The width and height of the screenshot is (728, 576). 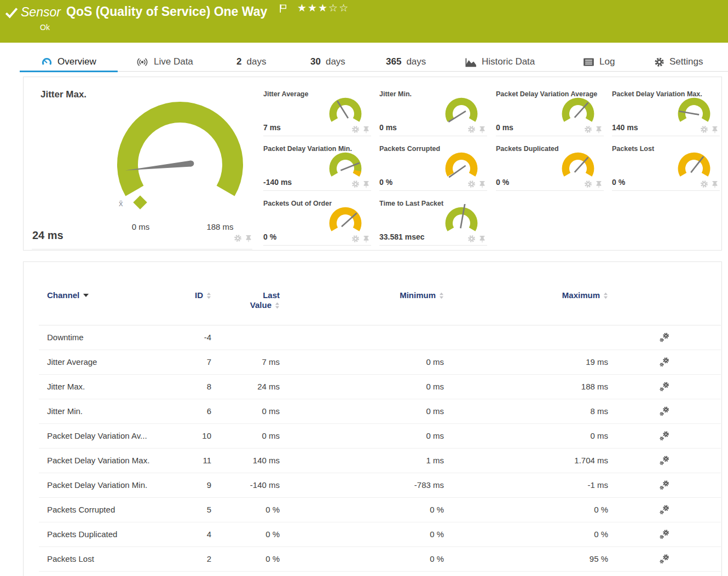 I want to click on sensor-header: Sensor QoS (Quality of Service) One Way …, so click(x=364, y=21).